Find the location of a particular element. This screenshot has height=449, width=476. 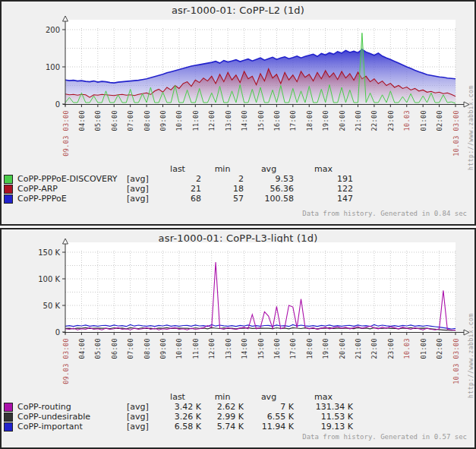

x-tick-label: 17:00 is located at coordinates (293, 349).